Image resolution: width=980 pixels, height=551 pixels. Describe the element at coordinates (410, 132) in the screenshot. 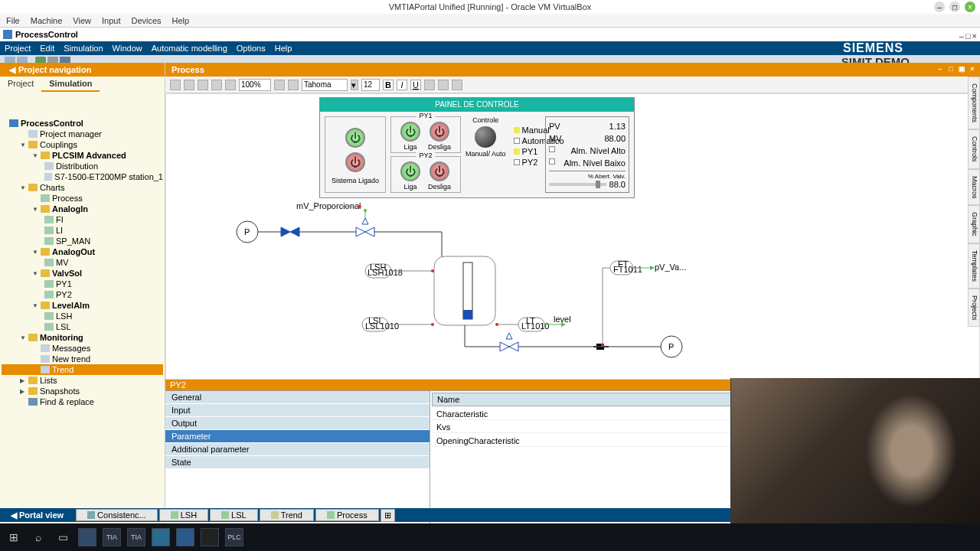

I see `py1-liga-button: ⏻` at that location.